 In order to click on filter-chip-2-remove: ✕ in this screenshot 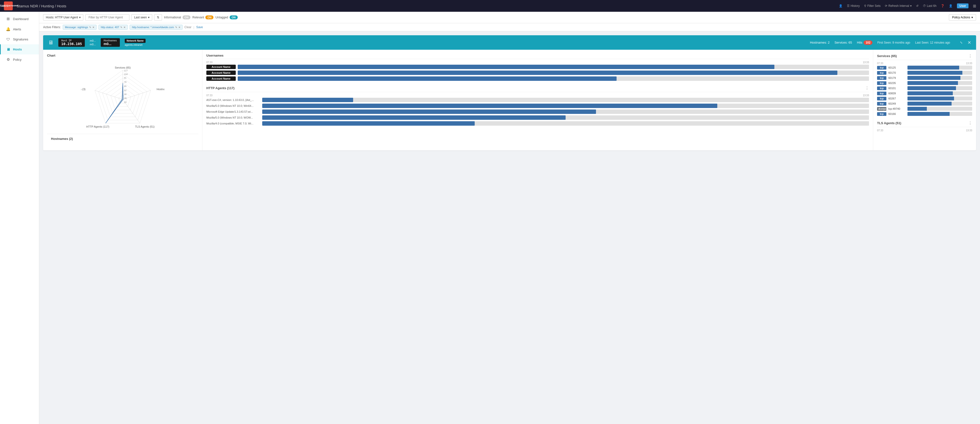, I will do `click(180, 27)`.